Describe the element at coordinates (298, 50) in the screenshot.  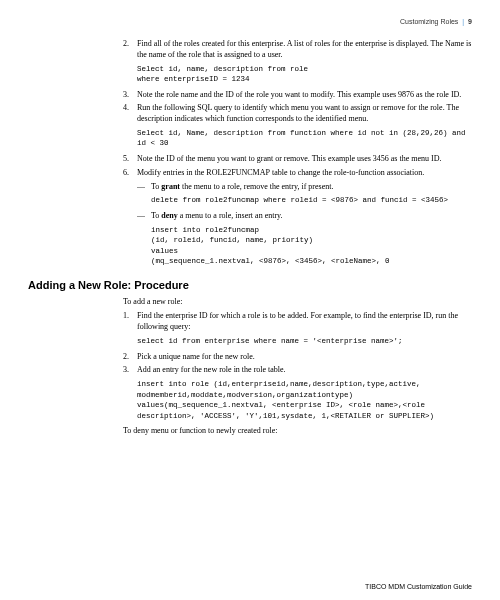
I see `step-2: 2. Find all of the roles created for thi…` at that location.